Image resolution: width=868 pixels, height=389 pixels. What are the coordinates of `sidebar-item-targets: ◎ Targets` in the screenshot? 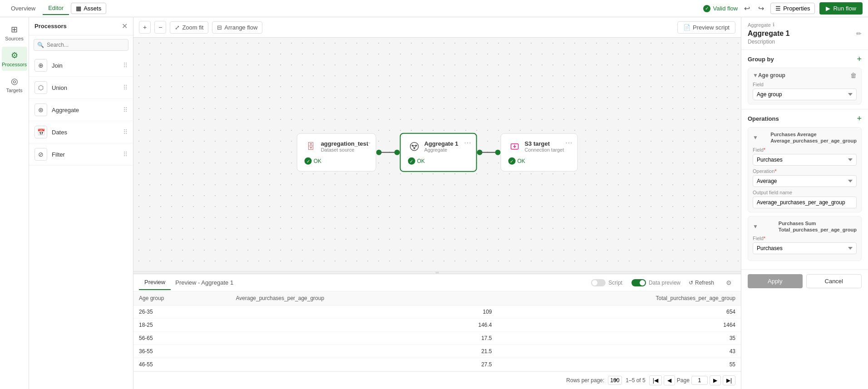 It's located at (15, 84).